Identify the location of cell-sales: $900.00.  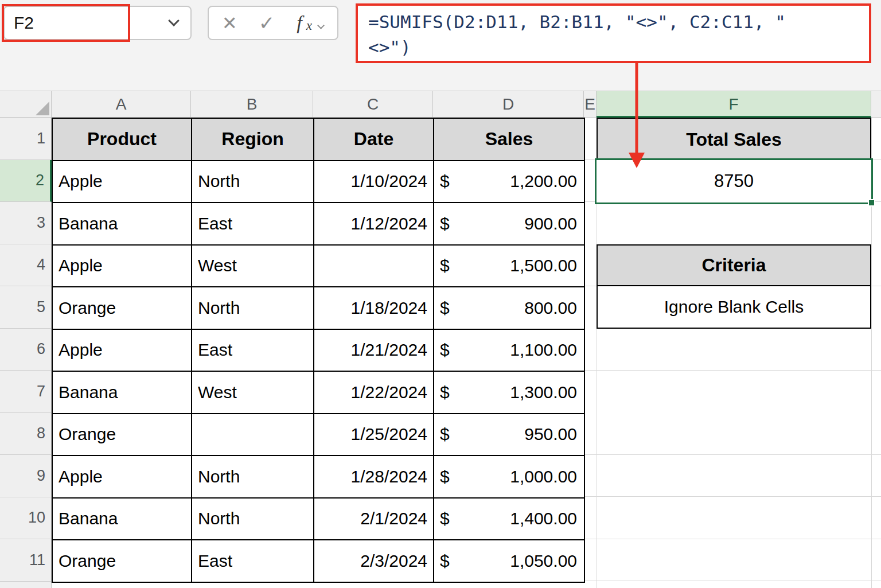
(509, 224).